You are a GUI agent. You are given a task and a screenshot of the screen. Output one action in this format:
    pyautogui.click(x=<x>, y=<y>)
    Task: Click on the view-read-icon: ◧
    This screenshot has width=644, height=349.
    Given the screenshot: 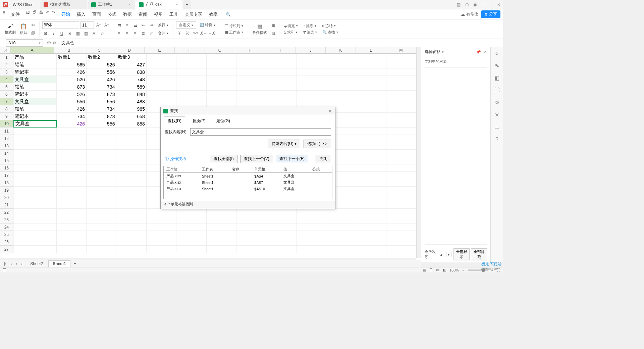 What is the action you would take?
    pyautogui.click(x=444, y=270)
    